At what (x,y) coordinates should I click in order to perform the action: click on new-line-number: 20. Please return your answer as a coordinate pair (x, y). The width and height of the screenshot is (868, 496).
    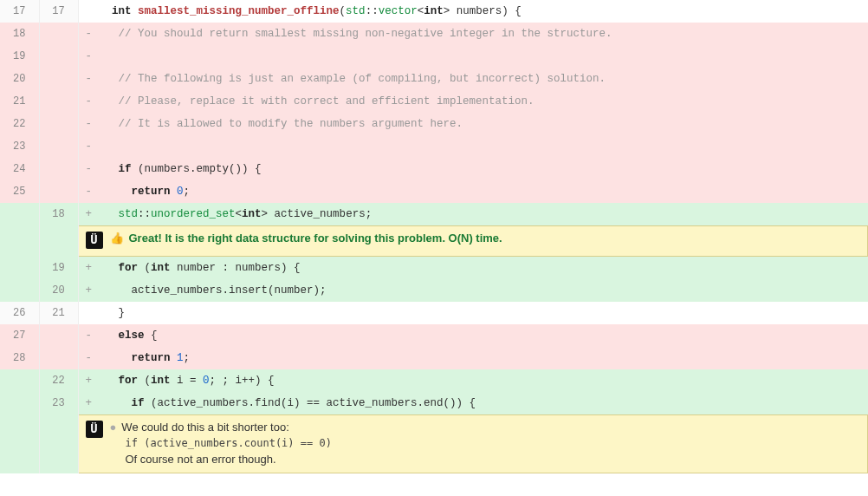
    Looking at the image, I should click on (59, 290).